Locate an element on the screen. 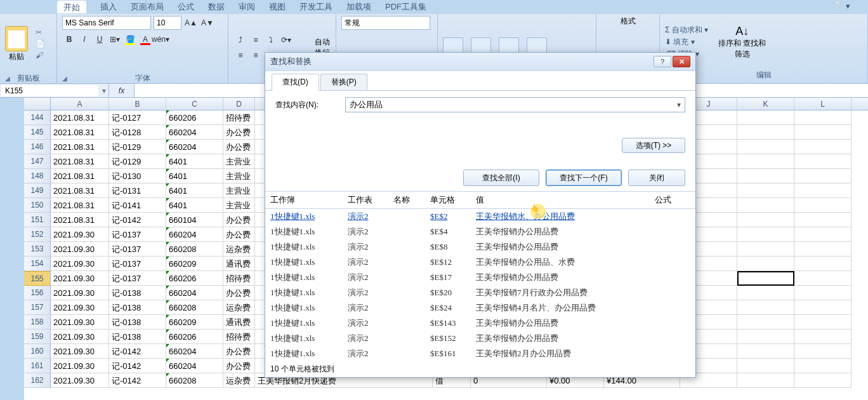  row-header: 147 is located at coordinates (37, 161).